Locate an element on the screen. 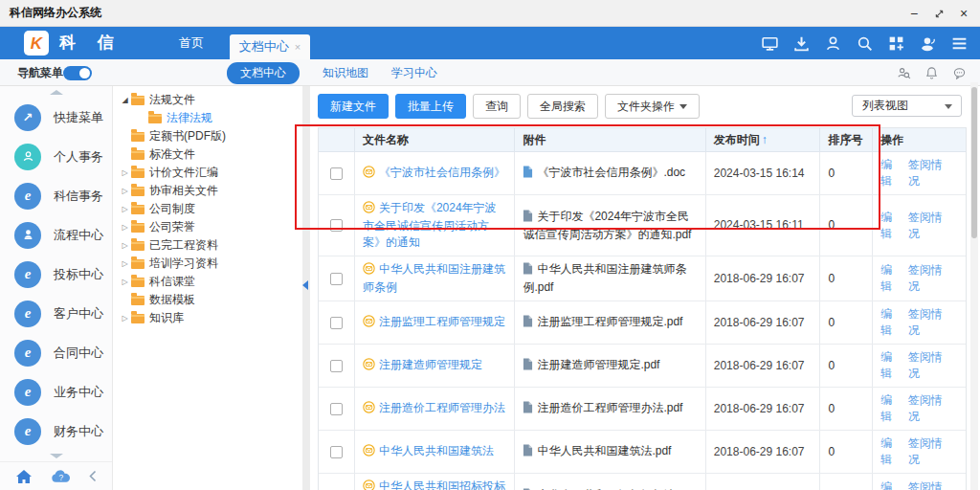  sort-asc-icon: ↑ is located at coordinates (765, 140).